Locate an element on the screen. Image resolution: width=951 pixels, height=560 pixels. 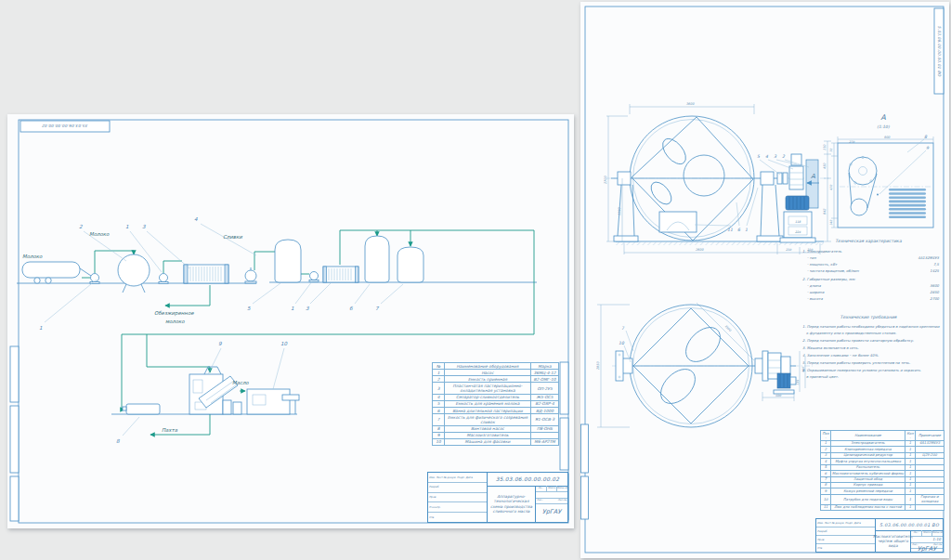
table-cell: Я1-ОСВ-3 is located at coordinates (545, 420).